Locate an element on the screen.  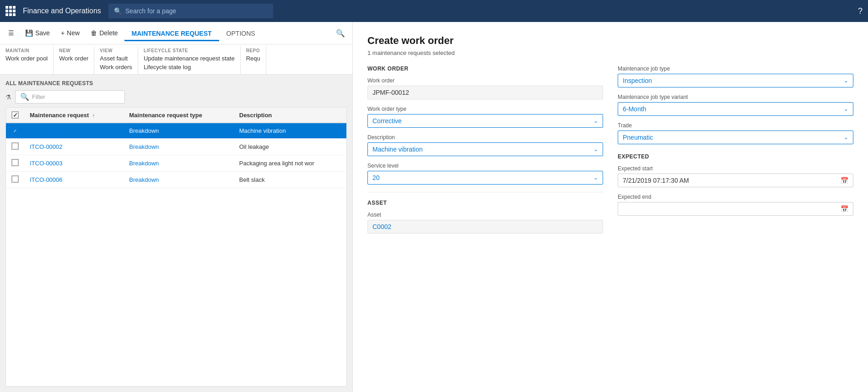
tab-maintenance-request: MAINTENANCE REQUEST is located at coordinates (172, 34).